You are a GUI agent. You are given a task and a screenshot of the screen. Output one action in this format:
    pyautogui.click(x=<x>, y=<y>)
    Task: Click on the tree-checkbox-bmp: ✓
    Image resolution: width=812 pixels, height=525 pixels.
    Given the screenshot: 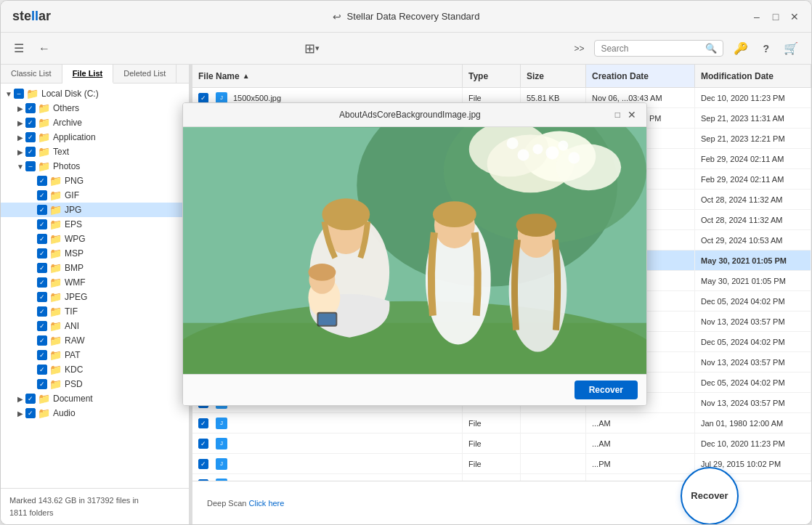 What is the action you would take?
    pyautogui.click(x=42, y=268)
    